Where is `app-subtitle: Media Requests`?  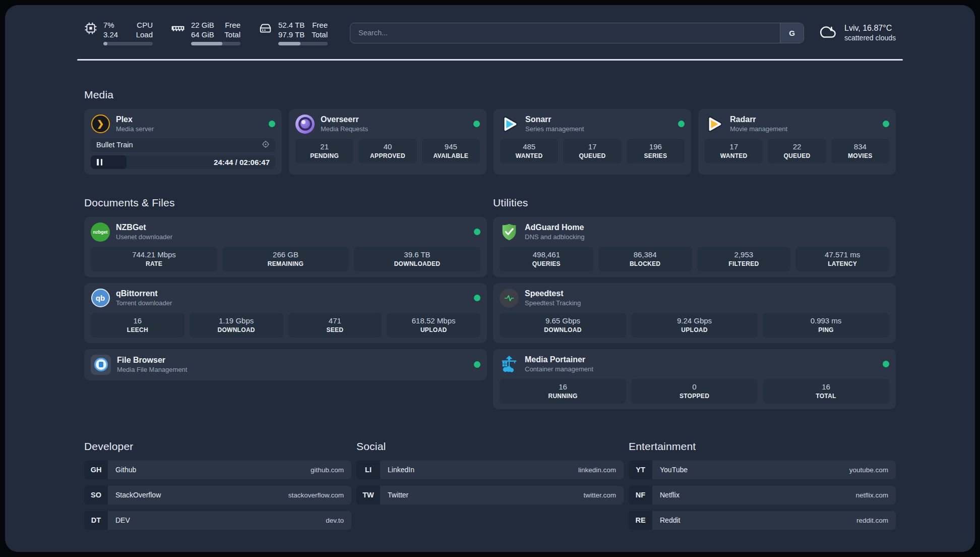 app-subtitle: Media Requests is located at coordinates (344, 129).